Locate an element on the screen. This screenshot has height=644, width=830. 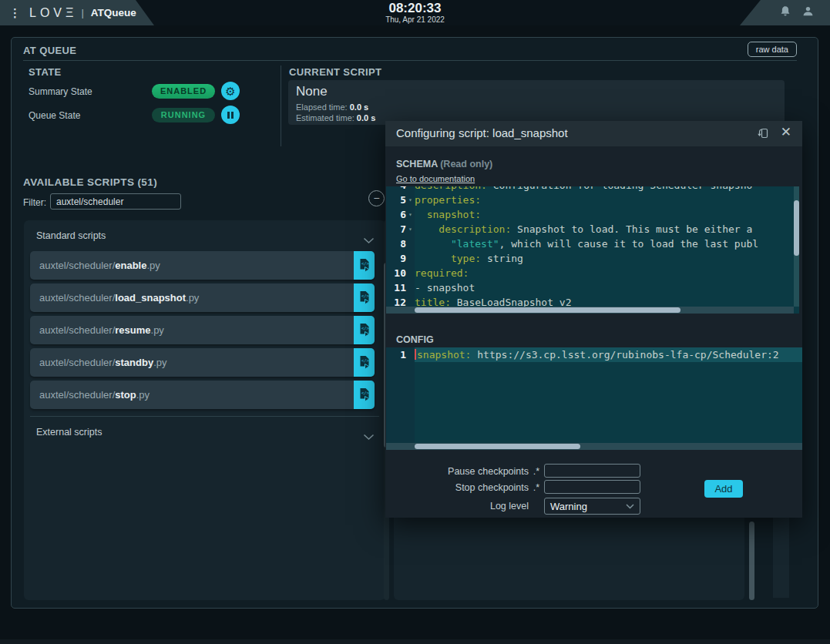
schema-section-title: SCHEMA (Read only) is located at coordinates (444, 164).